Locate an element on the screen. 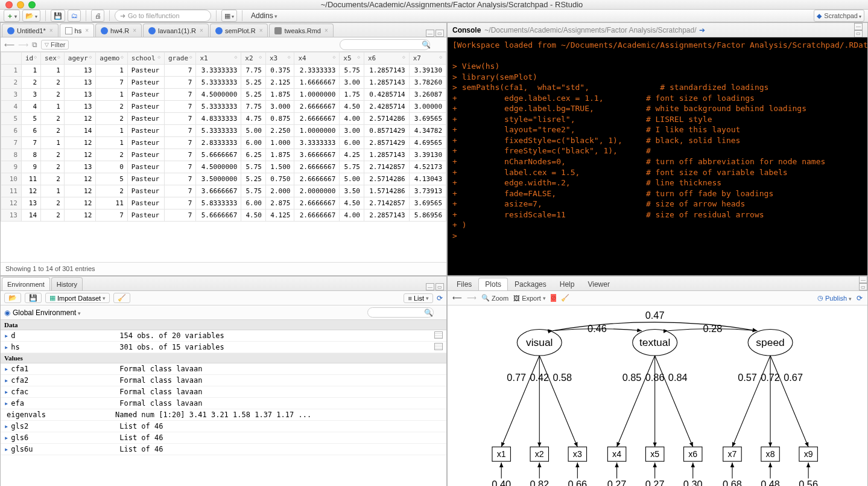  close-window-button is located at coordinates (9, 5).